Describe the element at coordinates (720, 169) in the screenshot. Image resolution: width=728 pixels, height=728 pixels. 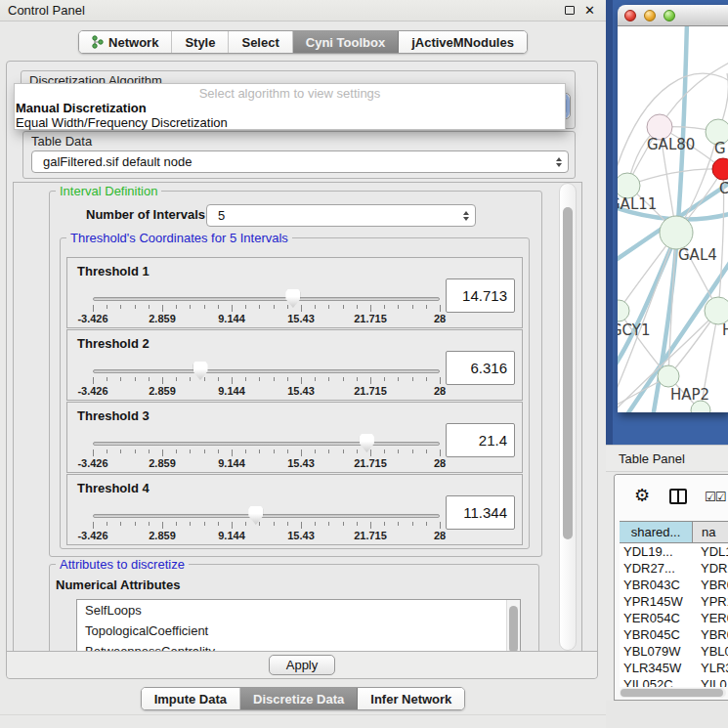
I see `network-node-c` at that location.